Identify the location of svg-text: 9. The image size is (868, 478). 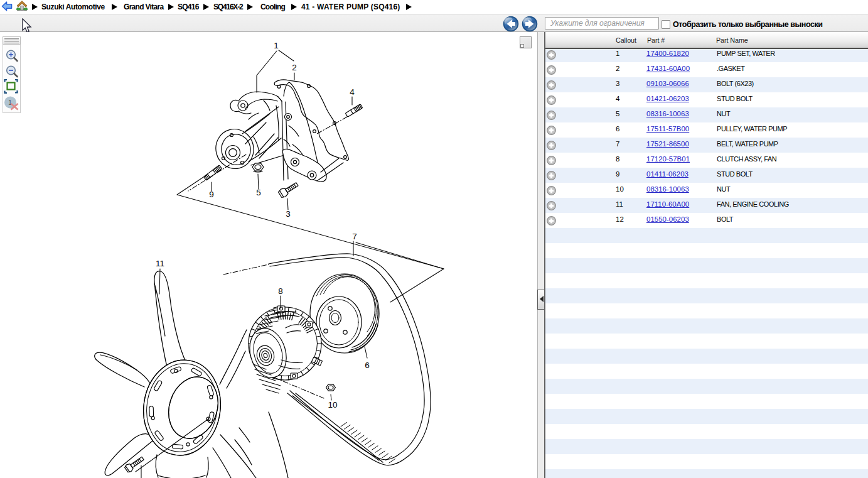
(212, 195).